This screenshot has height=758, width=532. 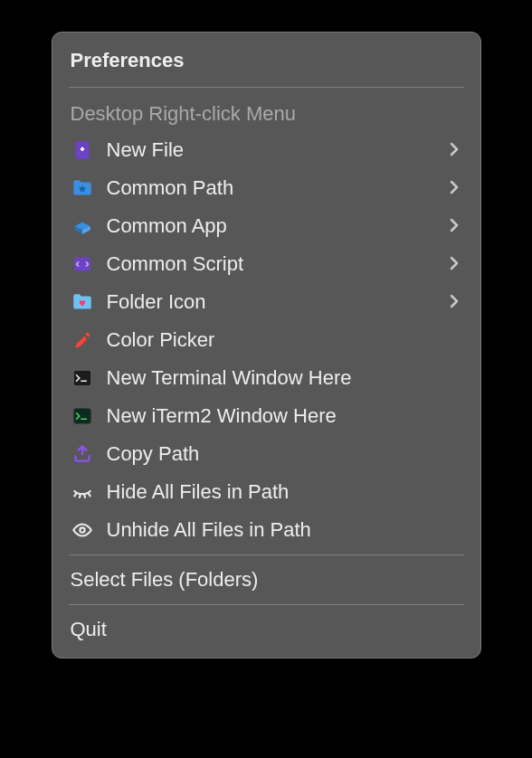 What do you see at coordinates (82, 340) in the screenshot?
I see `eyedropper-icon` at bounding box center [82, 340].